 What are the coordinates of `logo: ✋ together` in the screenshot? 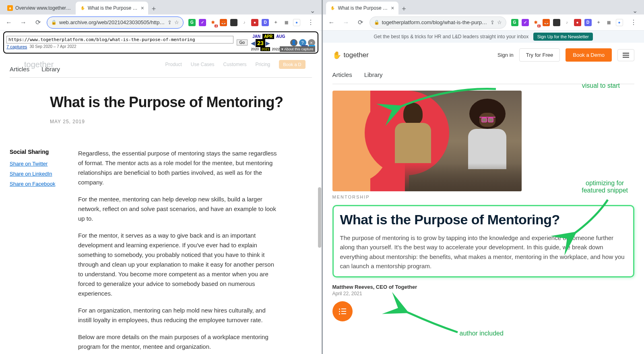 It's located at (351, 55).